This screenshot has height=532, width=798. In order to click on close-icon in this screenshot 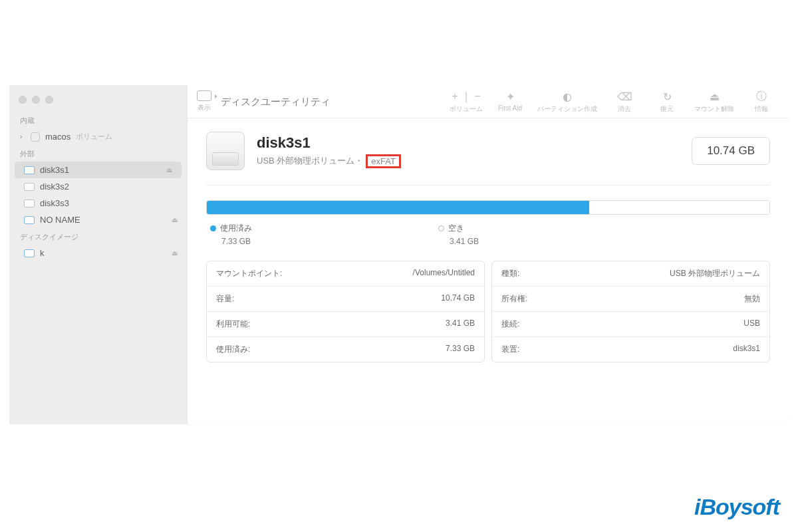, I will do `click(23, 100)`.